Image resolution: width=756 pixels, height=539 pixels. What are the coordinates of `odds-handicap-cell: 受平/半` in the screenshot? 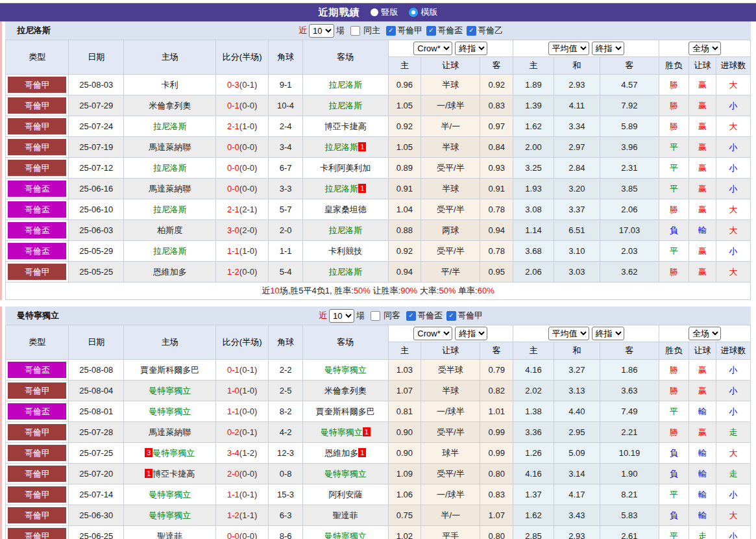 It's located at (450, 474).